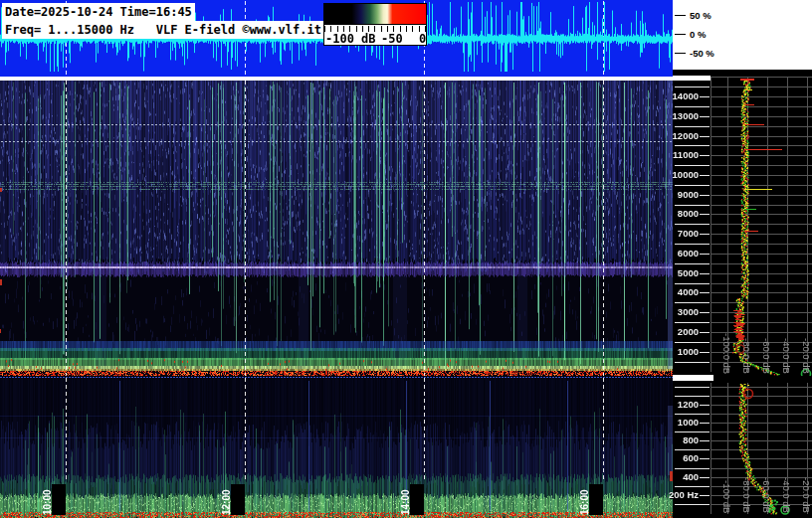  I want to click on spectrum-plot-upper, so click(761, 223).